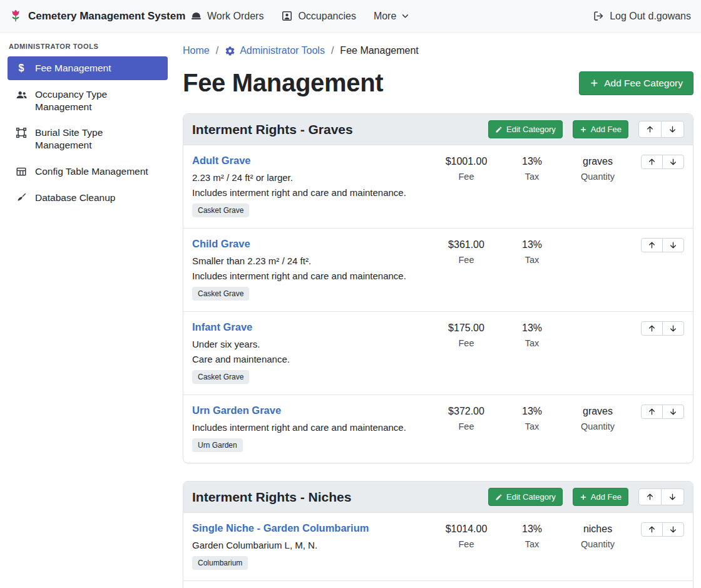 The width and height of the screenshot is (701, 588). I want to click on quantity-column, so click(598, 240).